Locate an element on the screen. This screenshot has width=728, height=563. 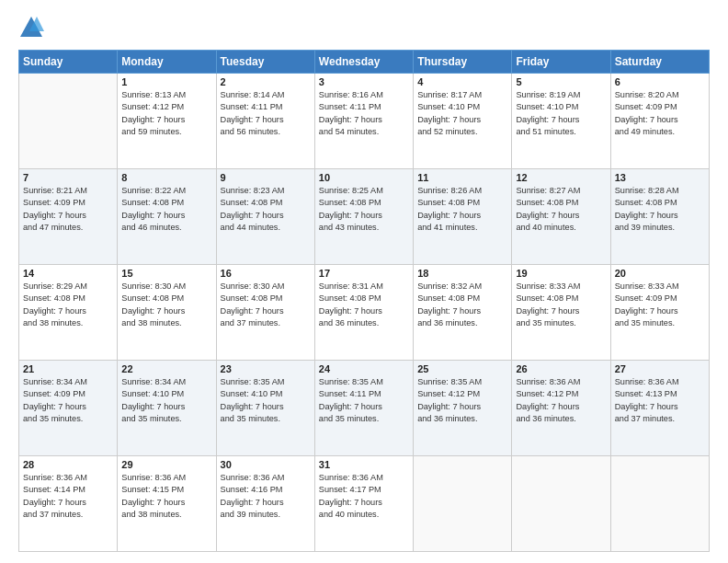
calendar-cell: 25Sunrise: 8:35 AM Sunset: 4:12 PM Dayli… is located at coordinates (463, 408).